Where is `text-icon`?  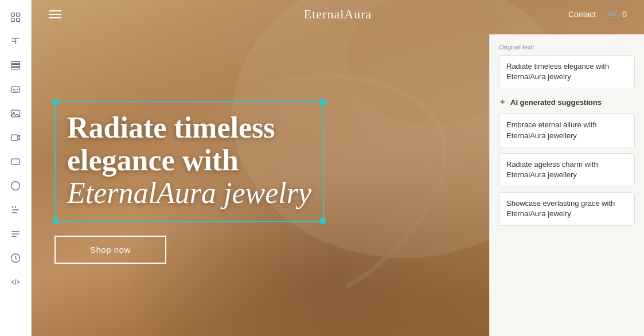
text-icon is located at coordinates (15, 41).